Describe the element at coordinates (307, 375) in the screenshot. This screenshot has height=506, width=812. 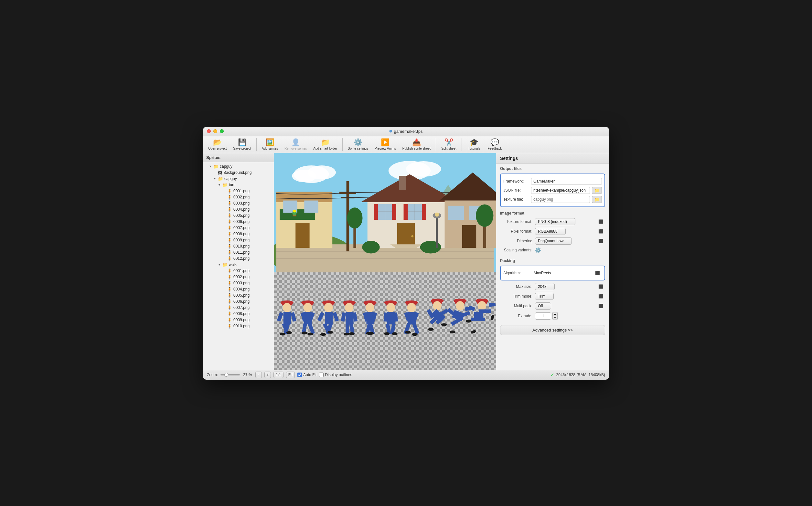
I see `auto-fit-checkbox-wrapper: Auto Fit` at that location.